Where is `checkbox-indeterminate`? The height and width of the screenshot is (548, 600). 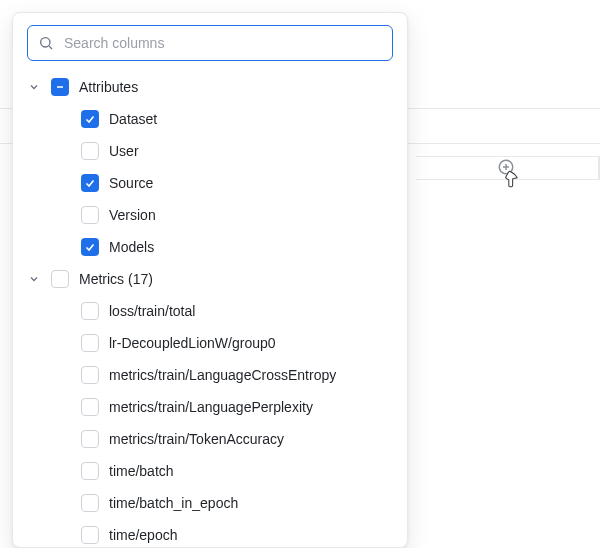 checkbox-indeterminate is located at coordinates (60, 87).